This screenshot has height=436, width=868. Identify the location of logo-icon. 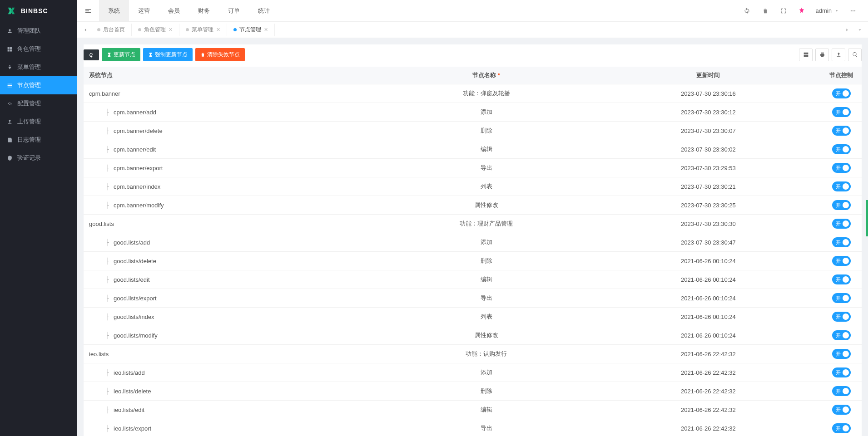
(11, 11).